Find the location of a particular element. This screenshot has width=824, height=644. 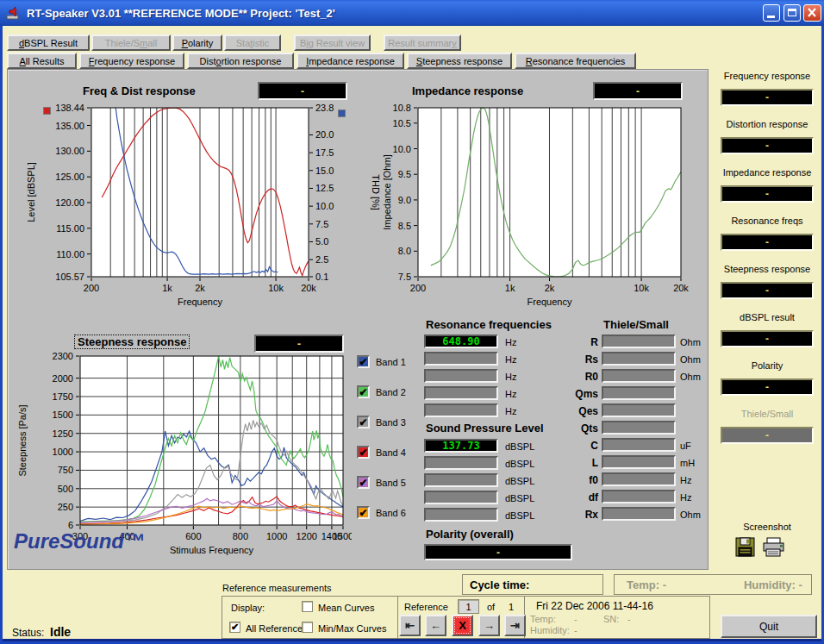

close-button is located at coordinates (812, 13).